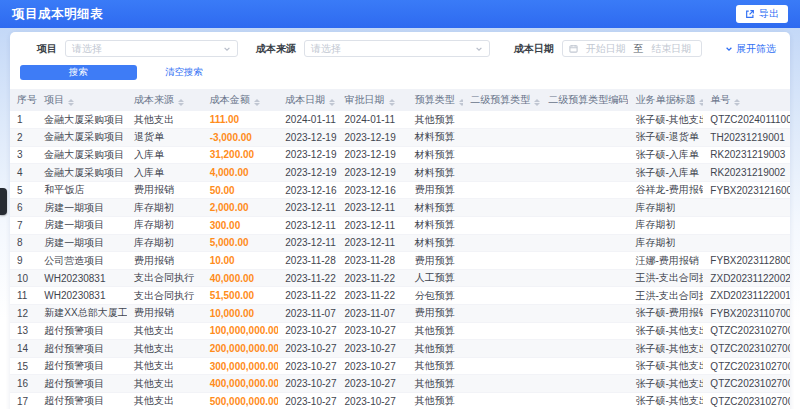 This screenshot has height=409, width=800. Describe the element at coordinates (165, 401) in the screenshot. I see `cell-source: 其他支出` at that location.